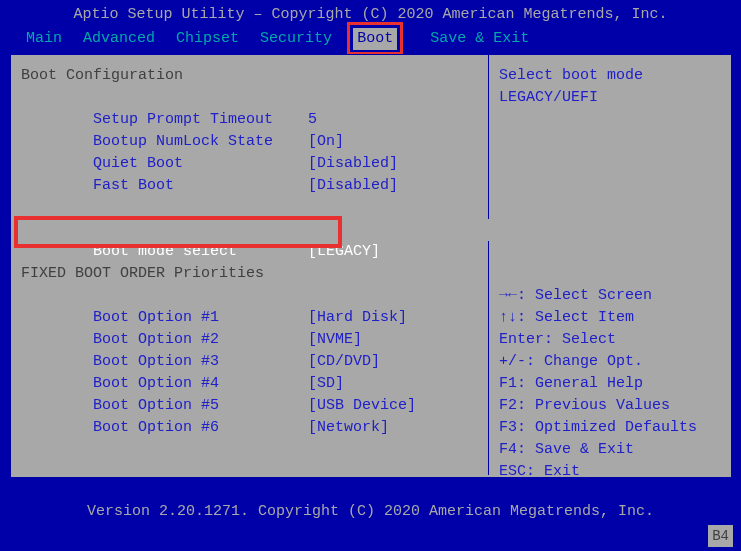 Image resolution: width=741 pixels, height=551 pixels. I want to click on menu-security: Security, so click(296, 39).